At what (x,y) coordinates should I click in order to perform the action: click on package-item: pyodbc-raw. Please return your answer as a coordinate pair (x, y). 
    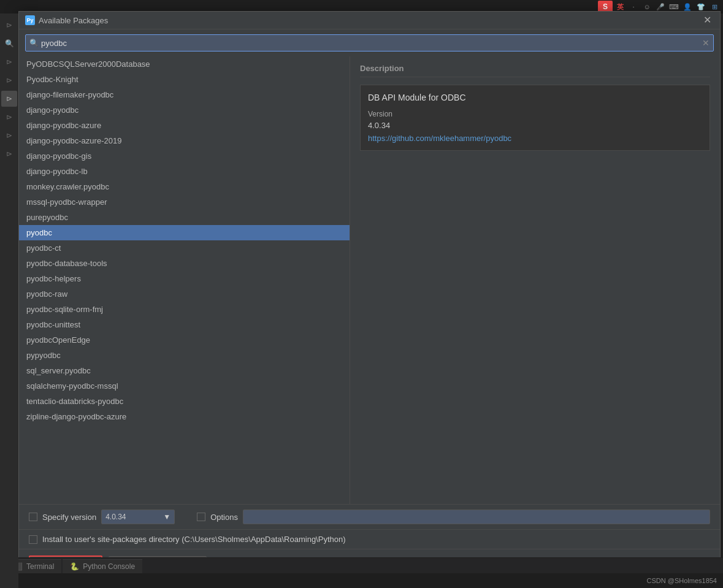
    Looking at the image, I should click on (184, 294).